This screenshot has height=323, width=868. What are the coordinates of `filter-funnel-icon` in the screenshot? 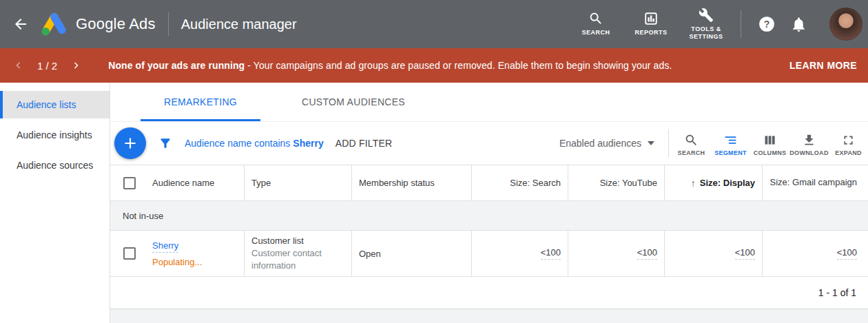 It's located at (165, 143).